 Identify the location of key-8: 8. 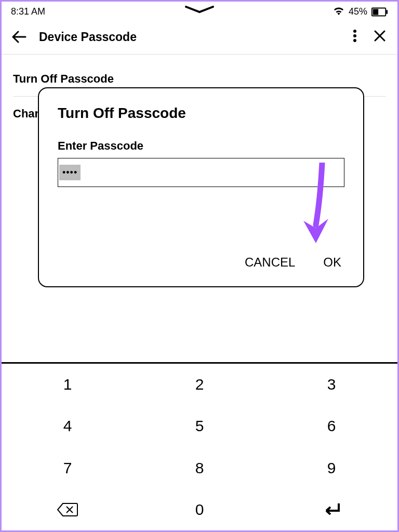
(200, 468).